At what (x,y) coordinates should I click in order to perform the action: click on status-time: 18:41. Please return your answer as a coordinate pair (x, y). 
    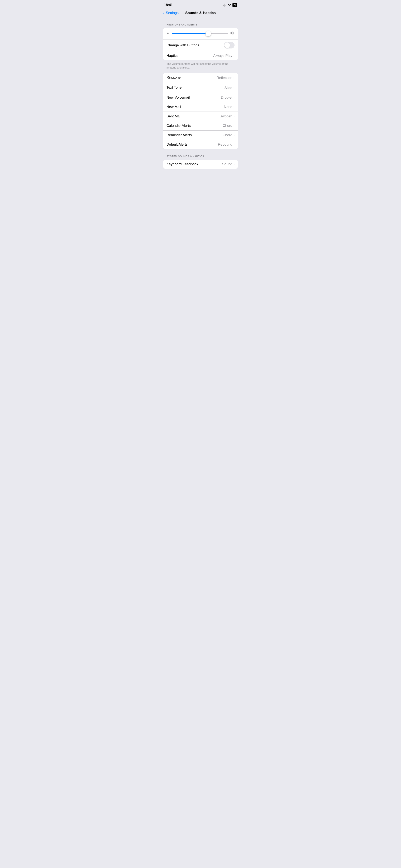
    Looking at the image, I should click on (168, 5).